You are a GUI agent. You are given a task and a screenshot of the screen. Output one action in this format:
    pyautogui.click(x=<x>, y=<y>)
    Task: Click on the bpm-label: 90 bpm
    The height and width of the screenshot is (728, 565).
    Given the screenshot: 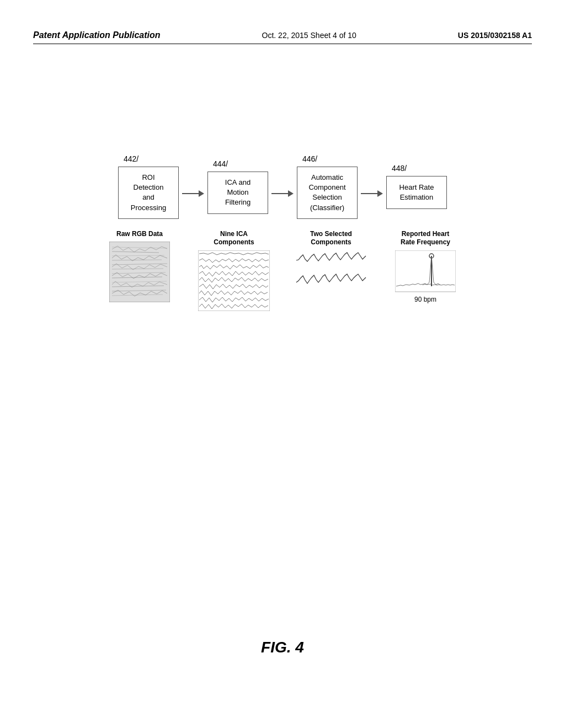 What is the action you would take?
    pyautogui.click(x=425, y=299)
    